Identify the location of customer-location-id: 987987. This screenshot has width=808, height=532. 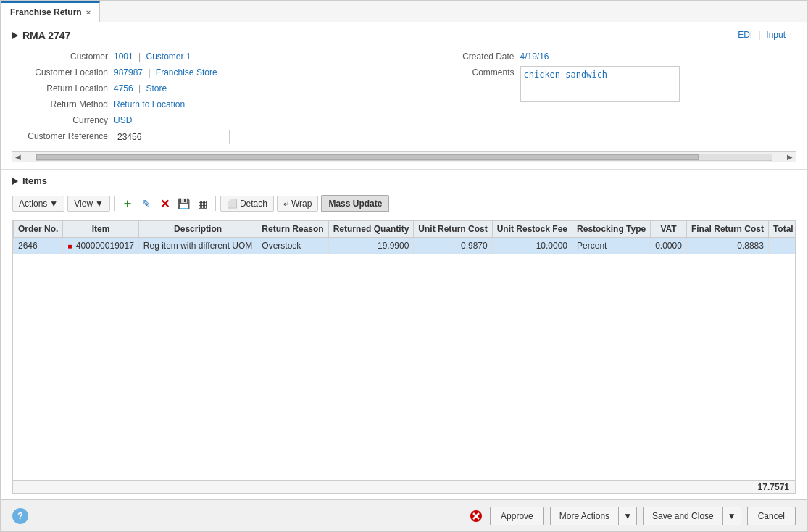
(128, 72).